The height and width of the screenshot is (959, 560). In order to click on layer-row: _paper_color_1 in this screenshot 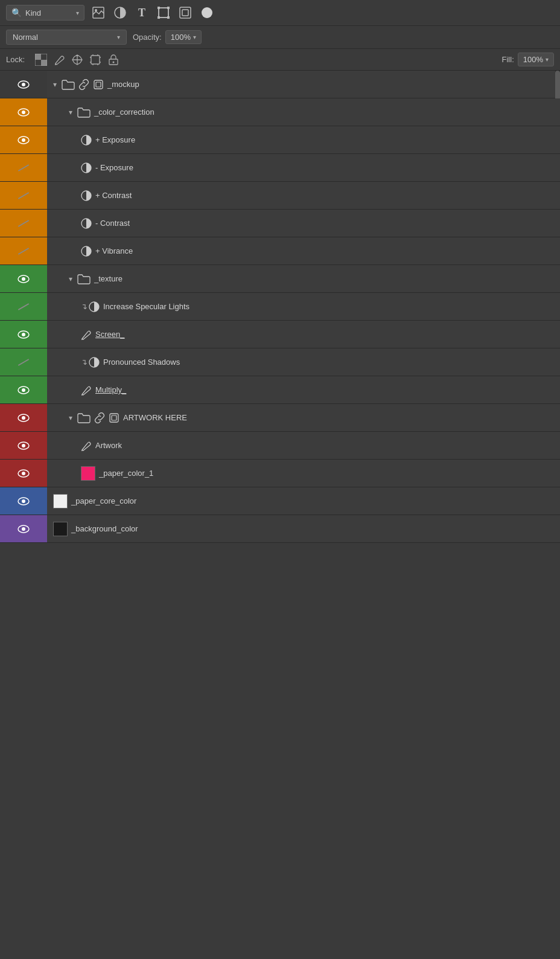, I will do `click(280, 473)`.